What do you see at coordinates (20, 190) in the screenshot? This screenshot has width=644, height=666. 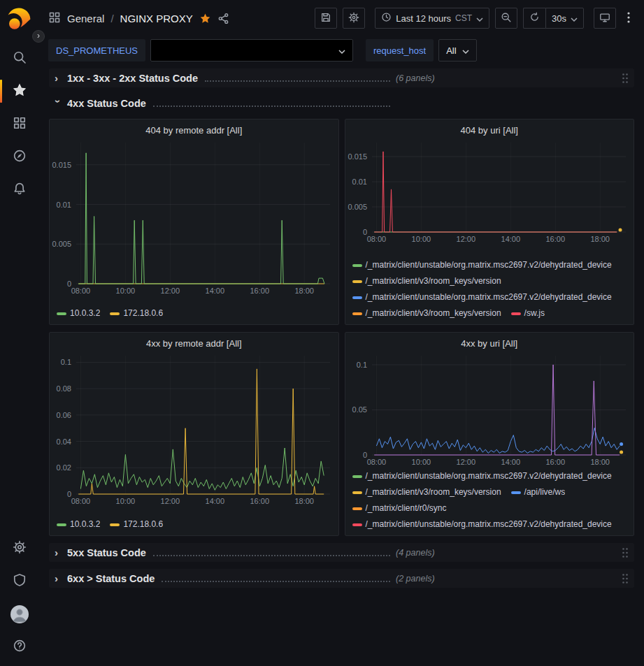 I see `bell-icon` at bounding box center [20, 190].